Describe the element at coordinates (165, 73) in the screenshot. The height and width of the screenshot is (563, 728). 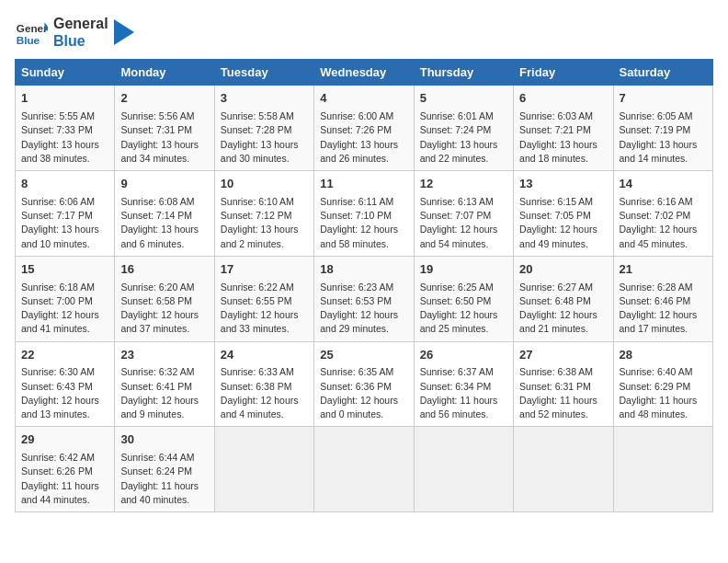
I see `column-header-monday: Monday` at that location.